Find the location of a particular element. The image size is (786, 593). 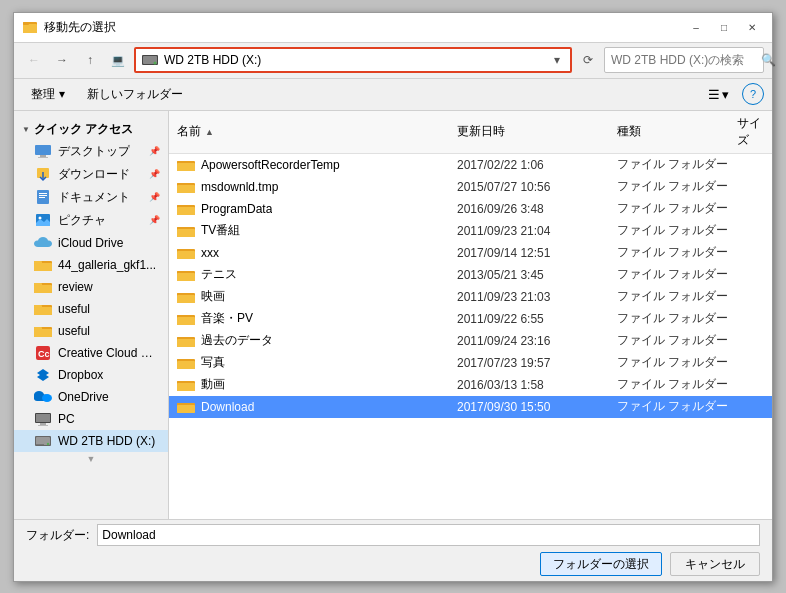

title-controls: – □ ✕ is located at coordinates (724, 27).